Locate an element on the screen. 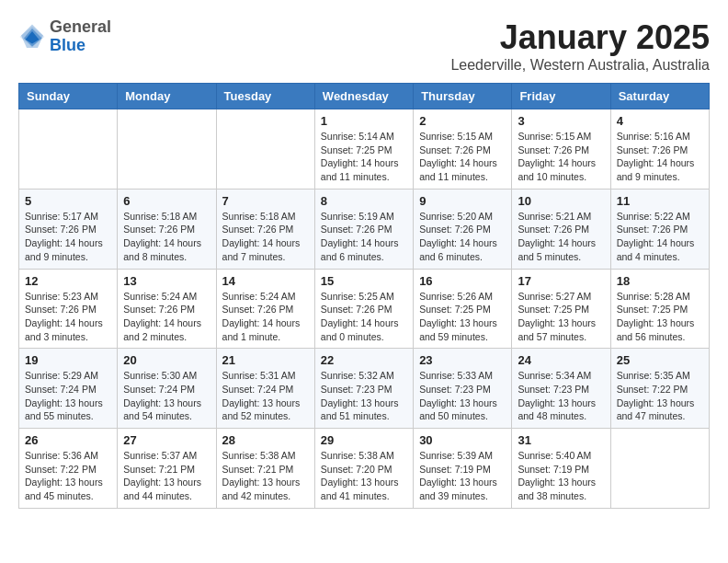  day-number: 27 is located at coordinates (166, 440).